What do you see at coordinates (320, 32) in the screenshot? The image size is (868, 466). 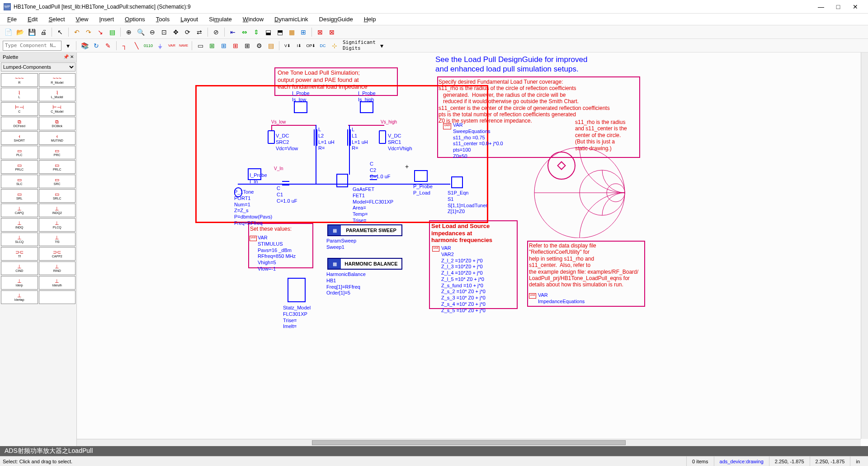 I see `short1-icon: ⊠` at bounding box center [320, 32].